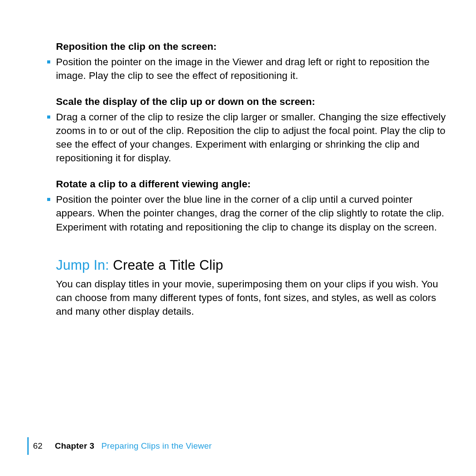  Describe the element at coordinates (251, 265) in the screenshot. I see `section-title: Jump In: Create a Title Clip` at that location.